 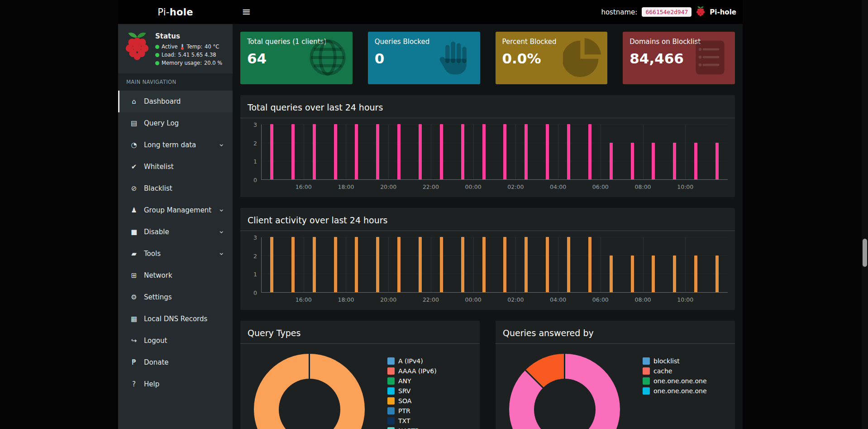 I want to click on stop-icon: ■, so click(x=134, y=232).